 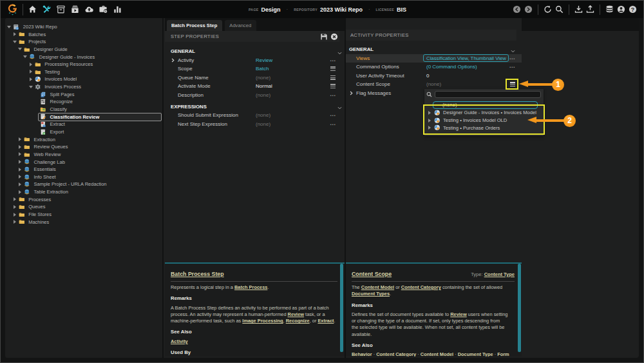 I want to click on grooper-logo, so click(x=12, y=9).